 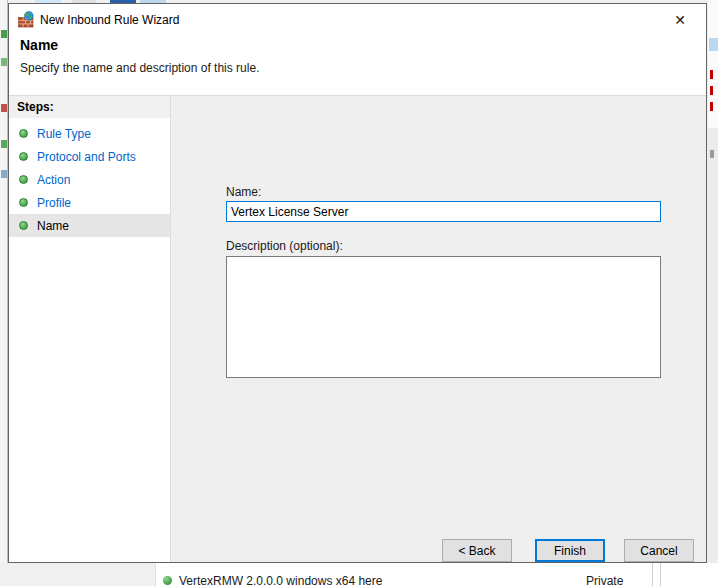 What do you see at coordinates (280, 580) in the screenshot?
I see `background-rule-row-text: VertexRMW 2.0.0.0 windows x64 here` at bounding box center [280, 580].